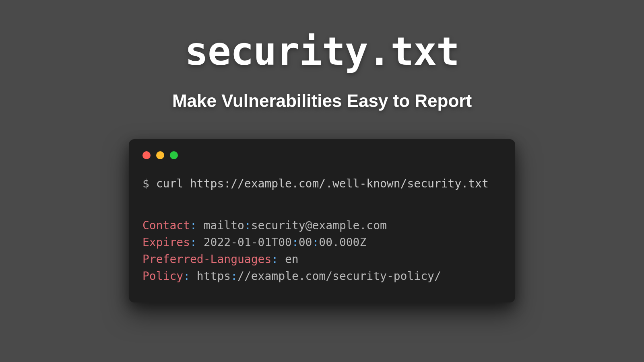 Image resolution: width=644 pixels, height=362 pixels. I want to click on field-key: Preferred-Languages, so click(207, 259).